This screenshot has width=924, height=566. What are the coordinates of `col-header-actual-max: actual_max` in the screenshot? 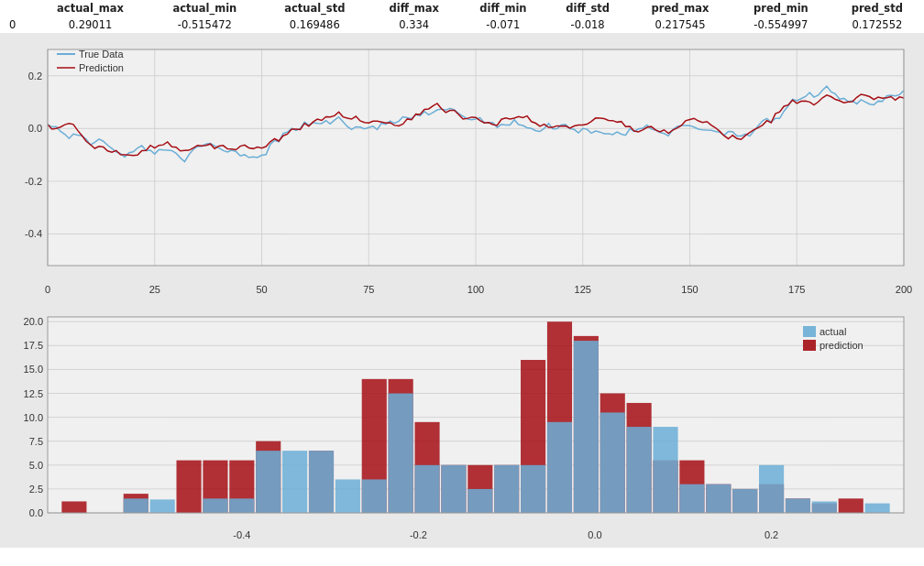 It's located at (90, 8).